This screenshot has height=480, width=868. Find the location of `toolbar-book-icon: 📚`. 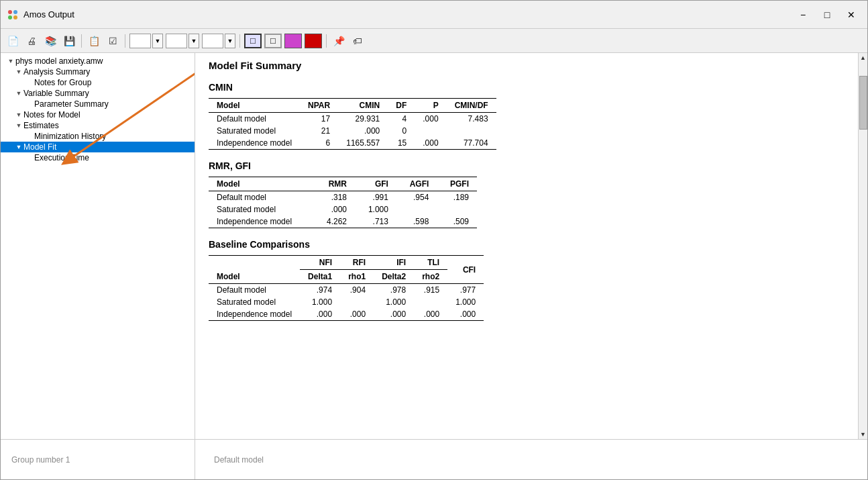

toolbar-book-icon: 📚 is located at coordinates (50, 41).